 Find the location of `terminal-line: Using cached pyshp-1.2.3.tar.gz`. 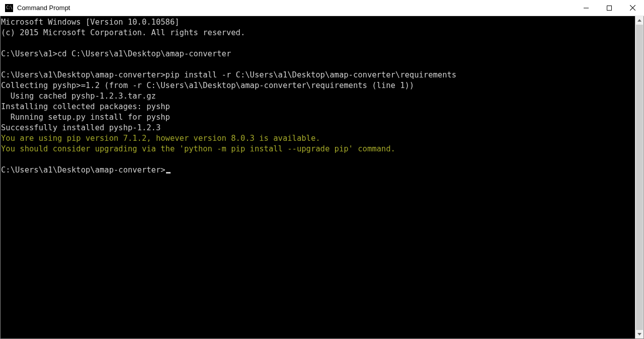

terminal-line: Using cached pyshp-1.2.3.tar.gz is located at coordinates (318, 97).